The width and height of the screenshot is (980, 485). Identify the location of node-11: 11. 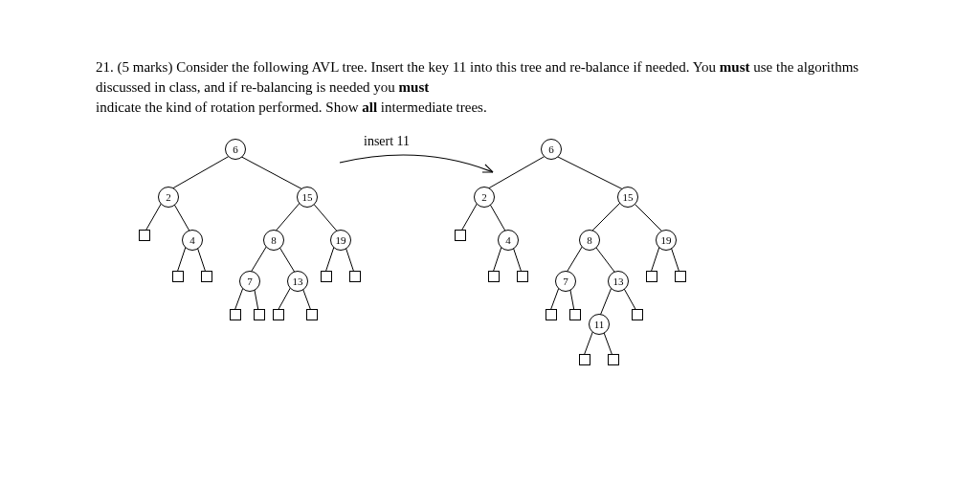
(599, 324).